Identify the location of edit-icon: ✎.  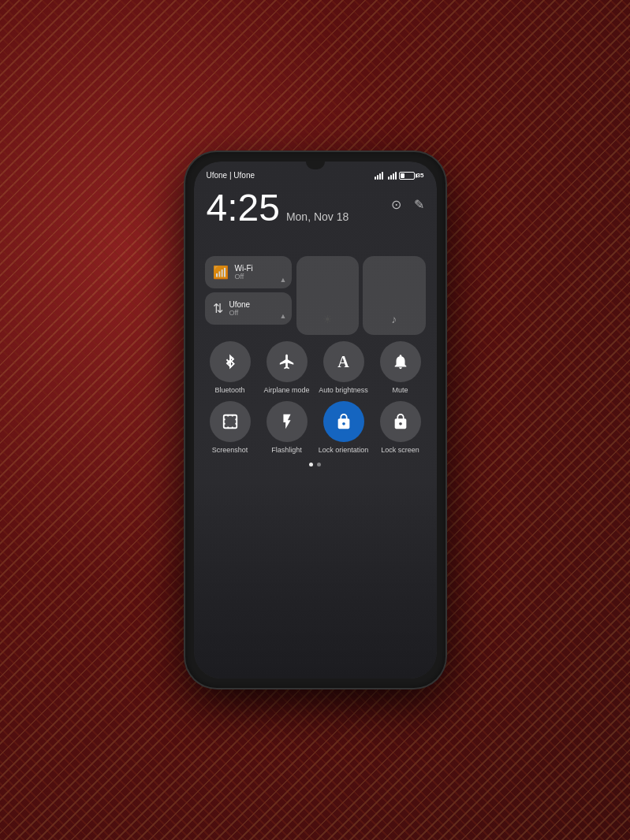
(419, 205).